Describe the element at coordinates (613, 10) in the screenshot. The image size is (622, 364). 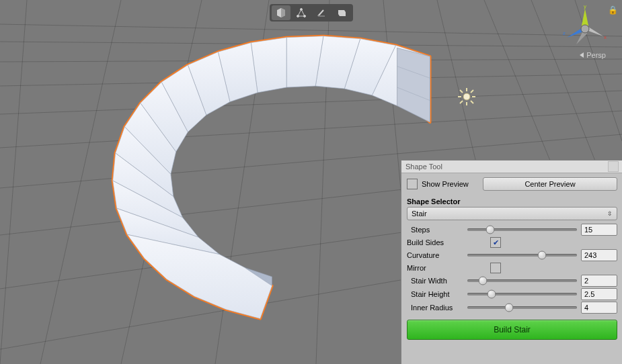
I see `lock-icon: 🔒` at that location.